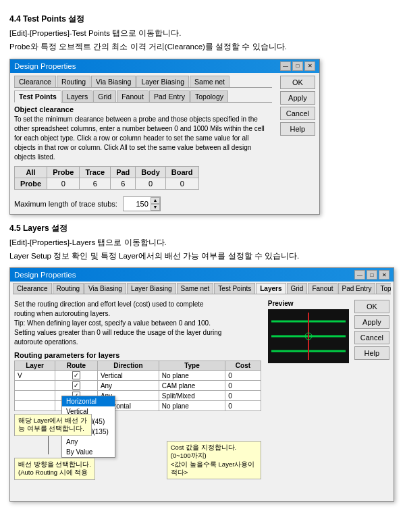 The image size is (405, 532). What do you see at coordinates (38, 97) in the screenshot?
I see `tab-test-points: Test Points` at bounding box center [38, 97].